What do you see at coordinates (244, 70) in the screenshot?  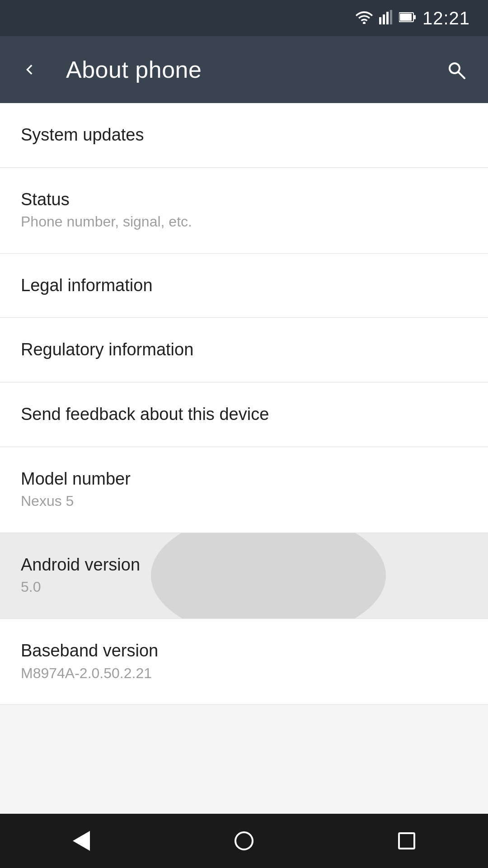 I see `page-title: About phone` at bounding box center [244, 70].